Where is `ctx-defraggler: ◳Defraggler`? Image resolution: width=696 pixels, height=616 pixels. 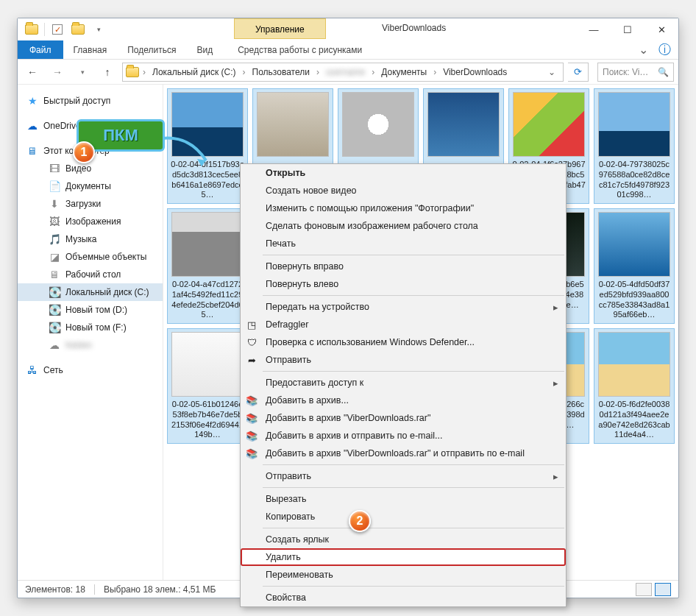
ctx-defraggler: ◳Defraggler is located at coordinates (403, 325).